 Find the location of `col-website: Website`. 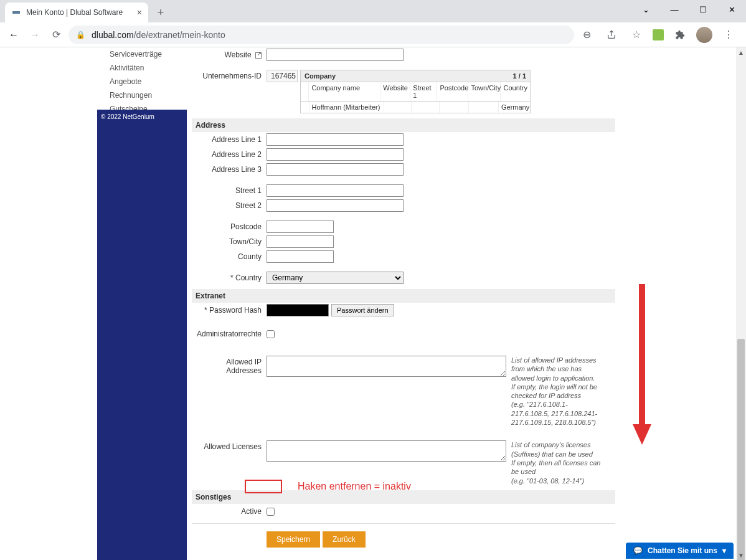

col-website: Website is located at coordinates (395, 92).